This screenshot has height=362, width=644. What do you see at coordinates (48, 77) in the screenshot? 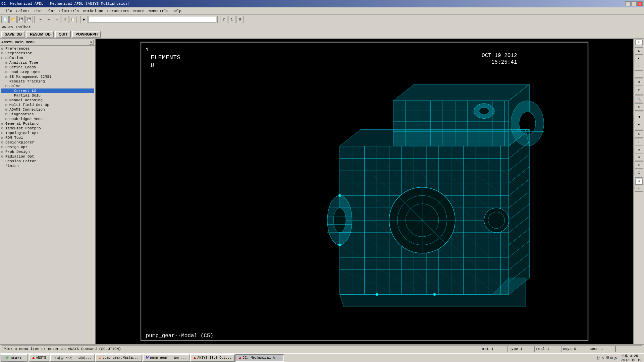
I see `tree-item-se-management: ⊞ SE Management (CMS)` at bounding box center [48, 77].